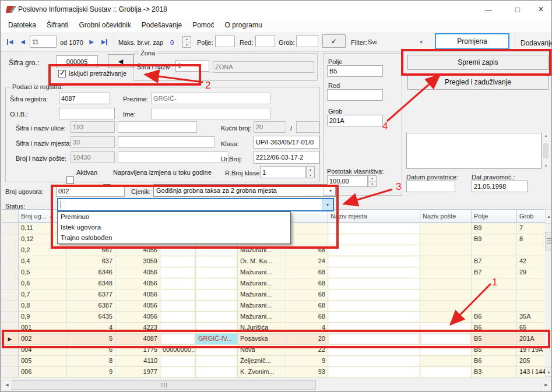  Describe the element at coordinates (549, 217) in the screenshot. I see `scroll-up-icon: ▲` at that location.